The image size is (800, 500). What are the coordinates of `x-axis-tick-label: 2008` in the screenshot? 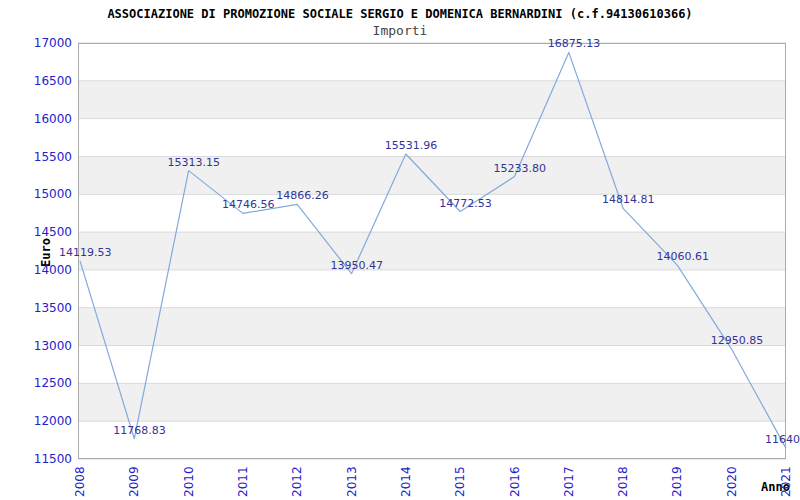 It's located at (80, 480).